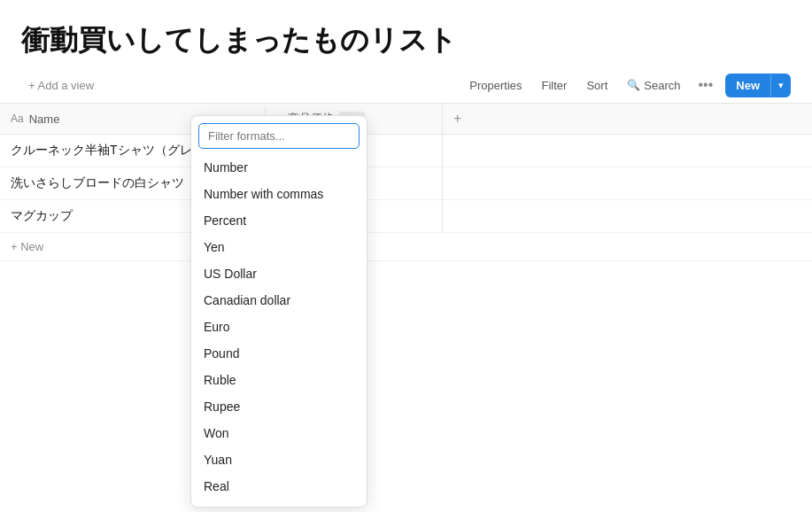  Describe the element at coordinates (781, 85) in the screenshot. I see `new-caret-button: ▾` at that location.